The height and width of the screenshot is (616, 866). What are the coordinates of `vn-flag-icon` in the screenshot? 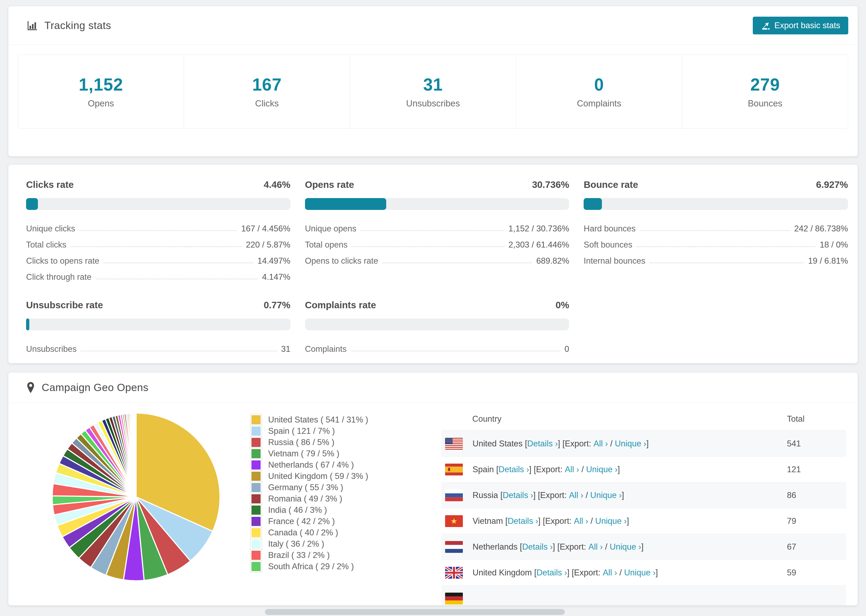 It's located at (454, 521).